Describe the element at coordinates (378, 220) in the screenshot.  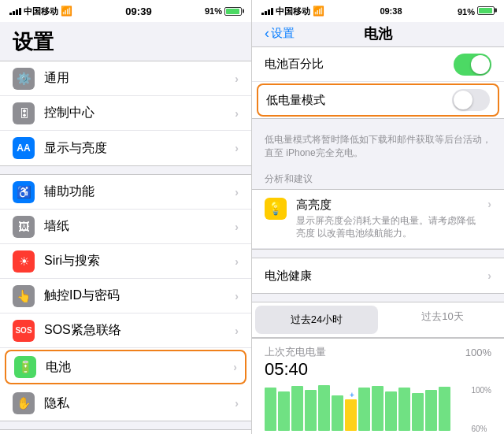
I see `analysis-group: 💡 高亮度 显示屏亮度会消耗大量的电量。请考虑降低亮度 以改善电池续航能力。 ›` at that location.